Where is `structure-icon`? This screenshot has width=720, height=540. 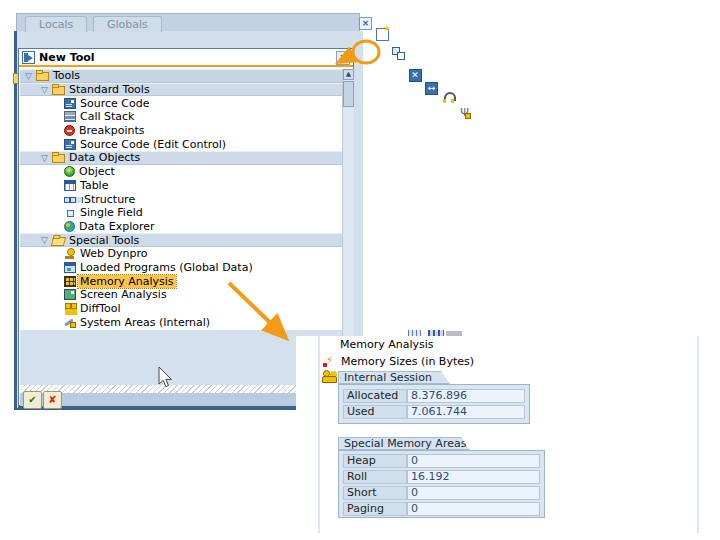 structure-icon is located at coordinates (72, 200).